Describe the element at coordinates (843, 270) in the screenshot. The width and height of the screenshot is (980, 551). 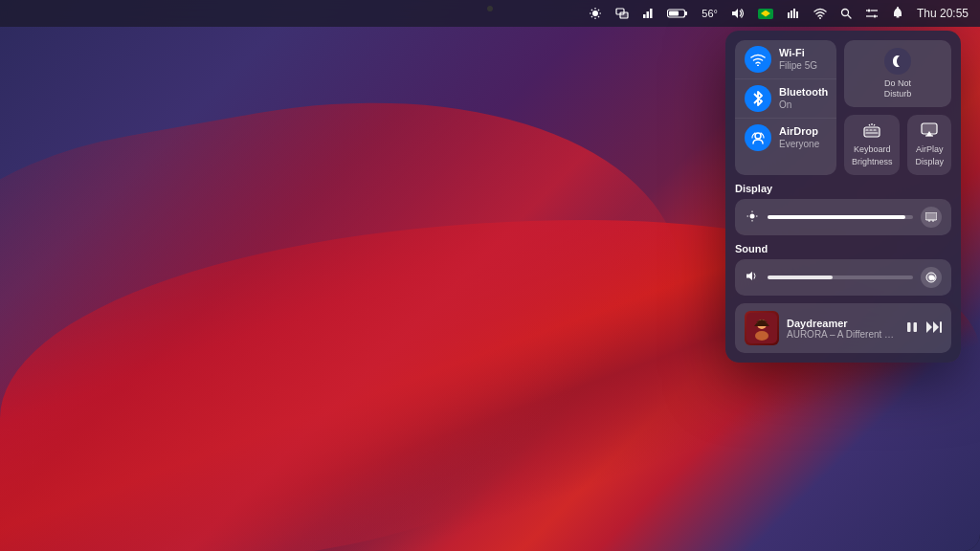
I see `sound-section: Sound` at that location.